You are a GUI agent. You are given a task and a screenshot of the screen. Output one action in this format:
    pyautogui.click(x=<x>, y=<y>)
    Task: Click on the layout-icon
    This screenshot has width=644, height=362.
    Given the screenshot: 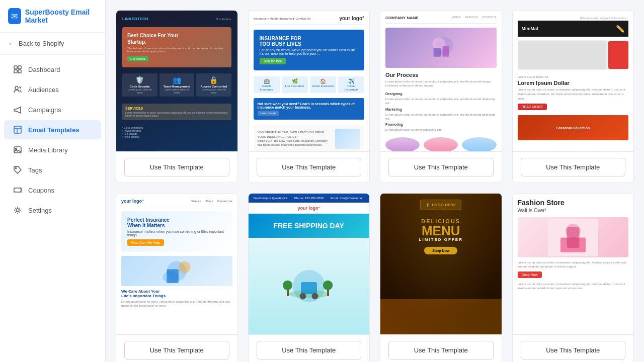 What is the action you would take?
    pyautogui.click(x=18, y=130)
    